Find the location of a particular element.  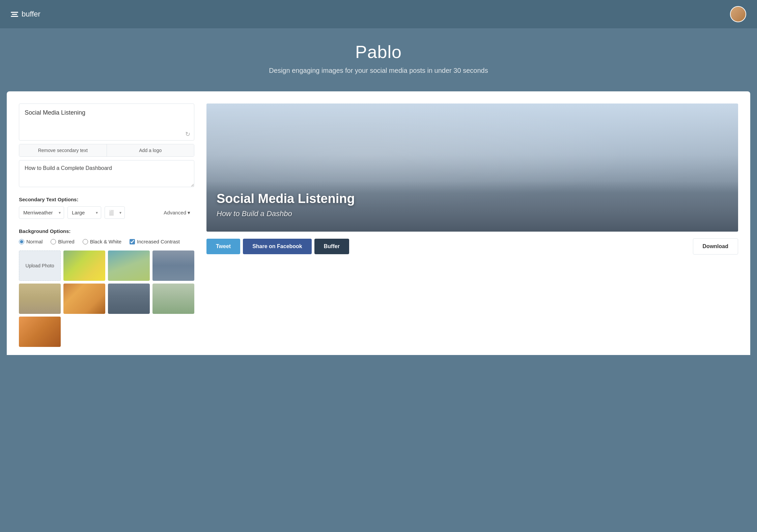

radio-blurred-label: Blurred is located at coordinates (66, 241).